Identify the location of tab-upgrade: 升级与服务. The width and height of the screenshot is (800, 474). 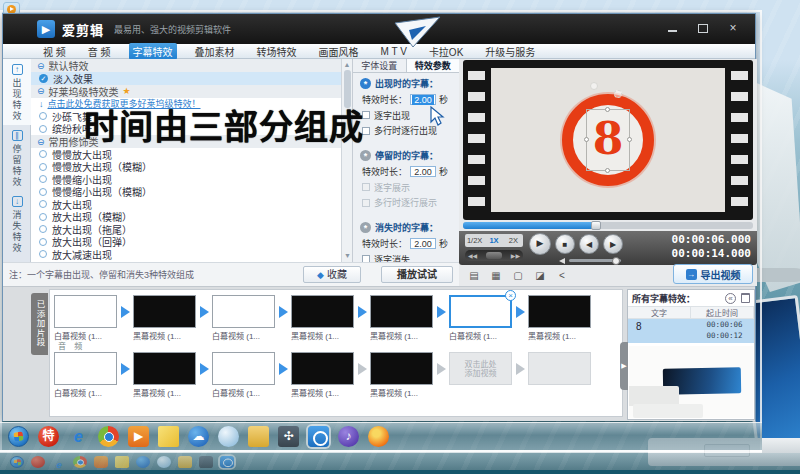
(510, 52).